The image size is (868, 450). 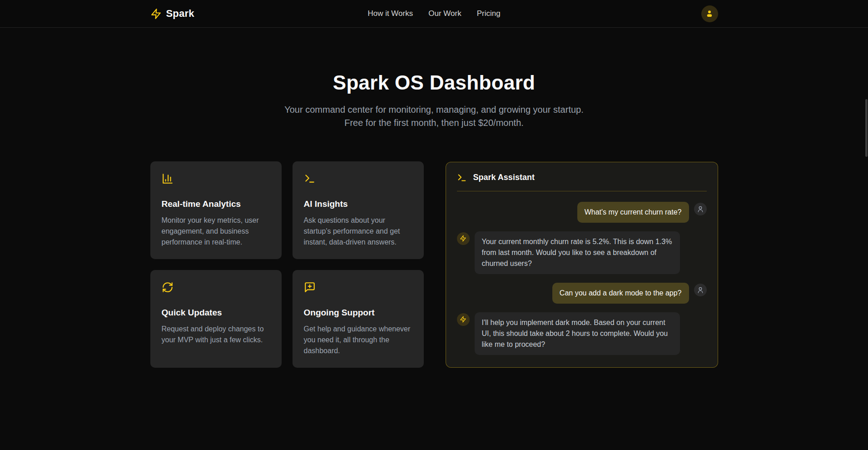 I want to click on feature-card-ai-insights: AI Insights Ask questions about your sta…, so click(x=358, y=210).